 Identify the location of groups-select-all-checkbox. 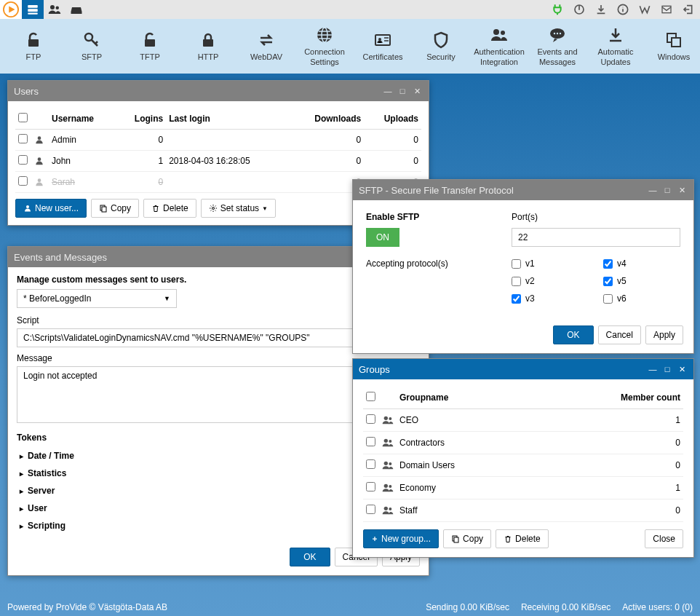
(371, 396).